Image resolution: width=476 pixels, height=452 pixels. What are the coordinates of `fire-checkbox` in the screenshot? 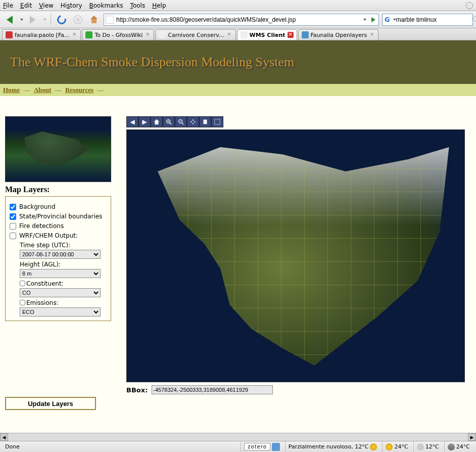 It's located at (13, 227).